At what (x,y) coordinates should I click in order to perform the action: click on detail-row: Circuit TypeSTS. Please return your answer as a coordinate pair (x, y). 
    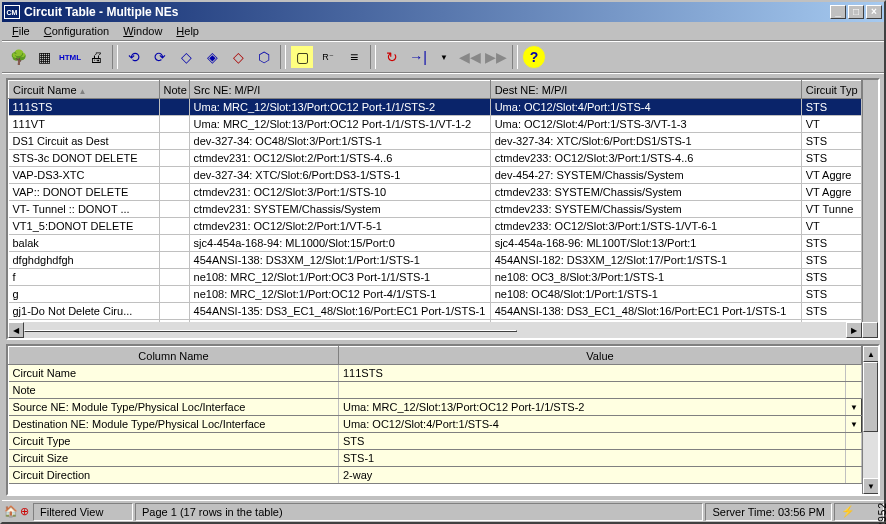
    Looking at the image, I should click on (436, 442).